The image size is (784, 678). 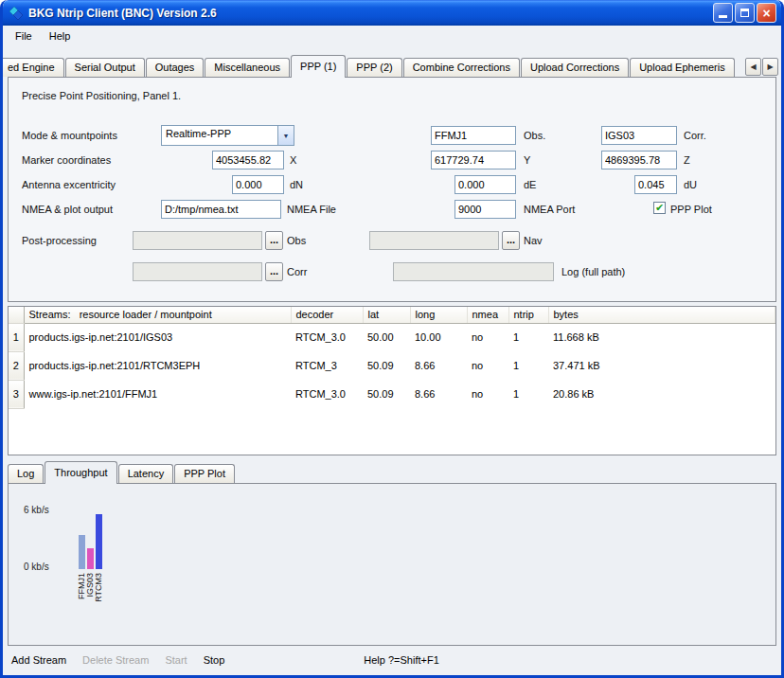 What do you see at coordinates (61, 36) in the screenshot?
I see `menu-help: Help` at bounding box center [61, 36].